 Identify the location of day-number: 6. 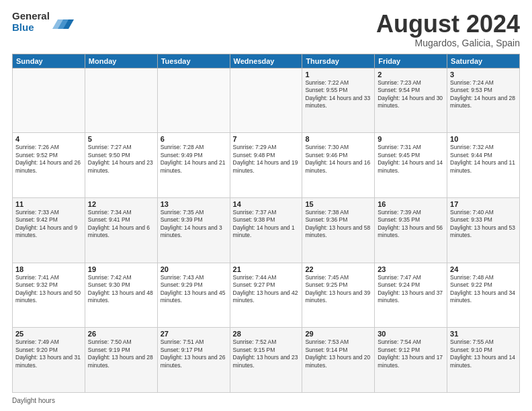
(193, 139).